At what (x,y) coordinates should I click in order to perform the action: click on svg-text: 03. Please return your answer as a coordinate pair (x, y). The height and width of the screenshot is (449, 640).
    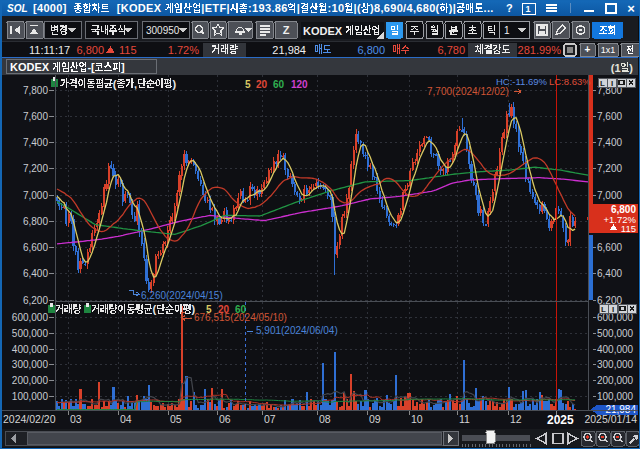
    Looking at the image, I should click on (76, 419).